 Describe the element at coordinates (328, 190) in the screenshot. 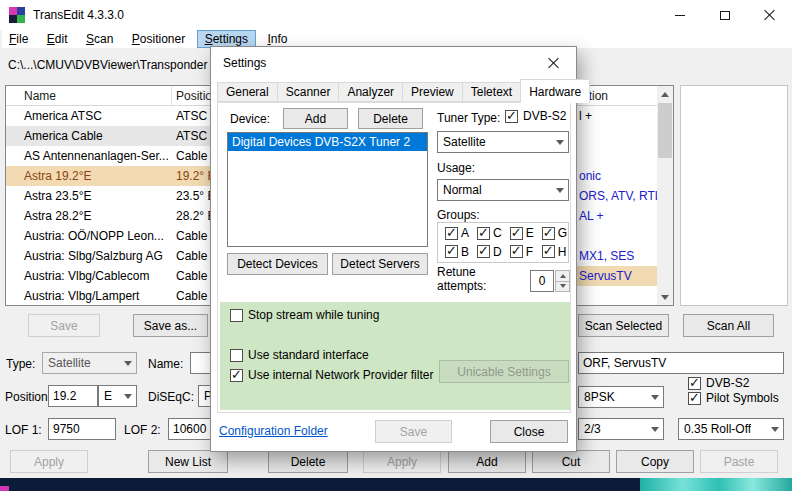

I see `device-list: Digital Devices DVB-S2X Tuner 2` at that location.